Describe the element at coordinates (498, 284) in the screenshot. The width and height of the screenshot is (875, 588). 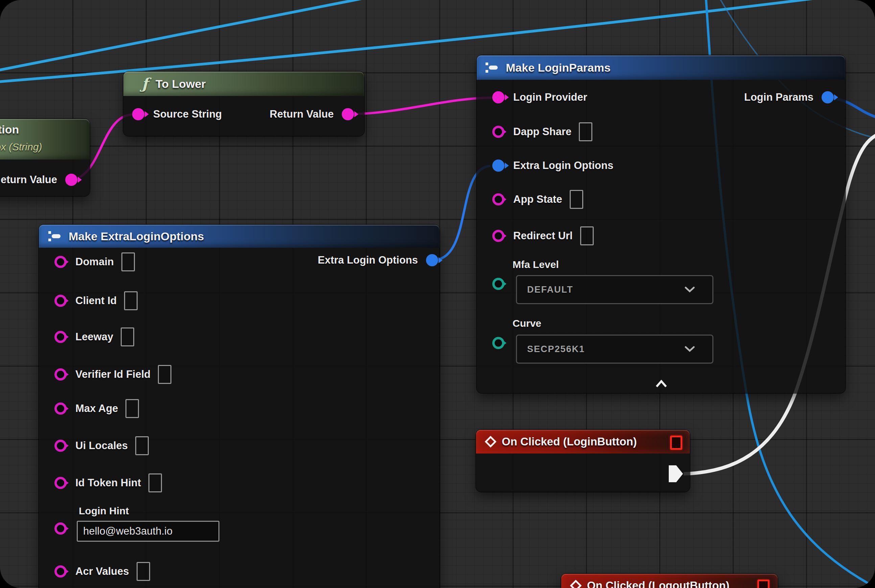
I see `mfa-level-pin` at that location.